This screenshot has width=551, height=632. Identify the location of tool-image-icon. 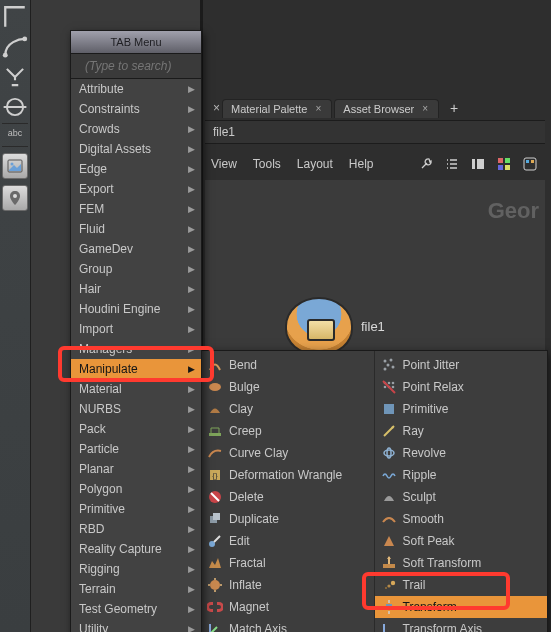
(15, 166).